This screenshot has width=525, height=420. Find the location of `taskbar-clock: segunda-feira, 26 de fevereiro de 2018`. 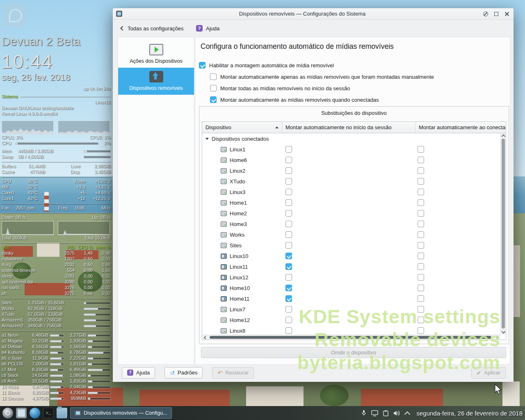

taskbar-clock: segunda-feira, 26 de fevereiro de 2018 is located at coordinates (469, 413).